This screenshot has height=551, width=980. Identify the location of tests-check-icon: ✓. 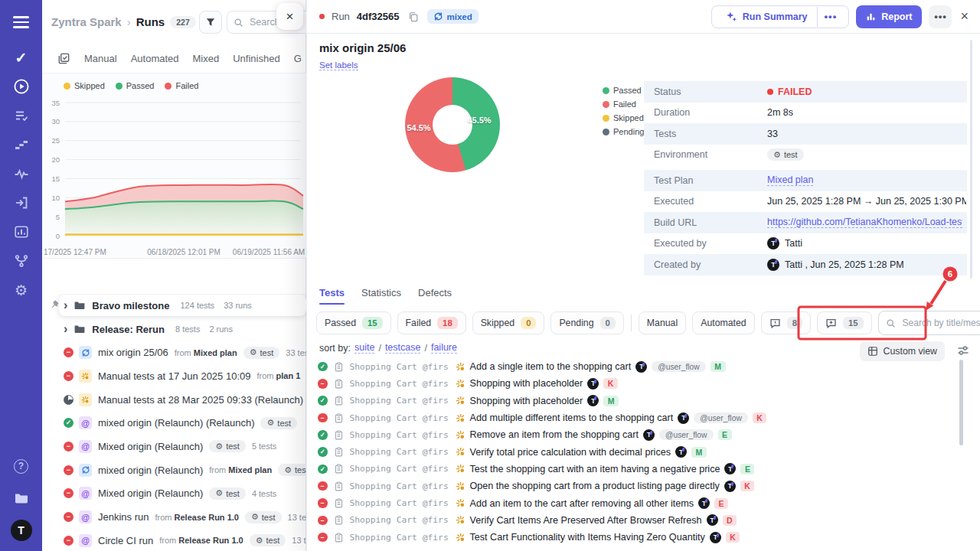
(21, 57).